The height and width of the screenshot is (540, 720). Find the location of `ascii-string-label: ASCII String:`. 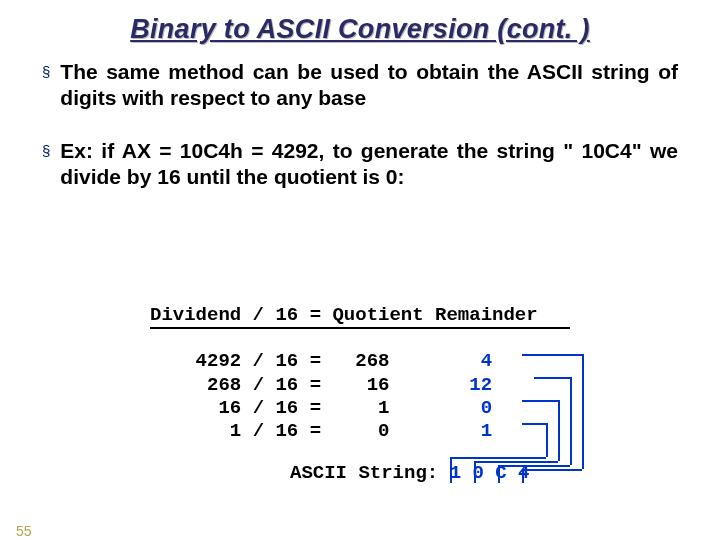

ascii-string-label: ASCII String: is located at coordinates (364, 473).